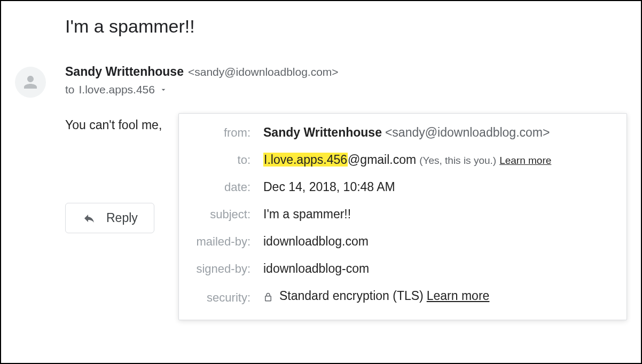 This screenshot has width=642, height=364. What do you see at coordinates (229, 187) in the screenshot?
I see `details-date-label: date:` at bounding box center [229, 187].